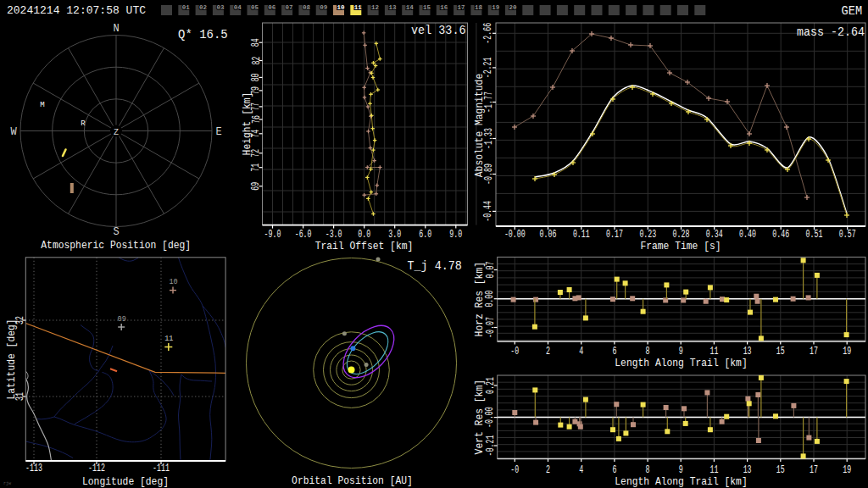 The width and height of the screenshot is (868, 488). Describe the element at coordinates (97, 469) in the screenshot. I see `svg-text: -112` at that location.